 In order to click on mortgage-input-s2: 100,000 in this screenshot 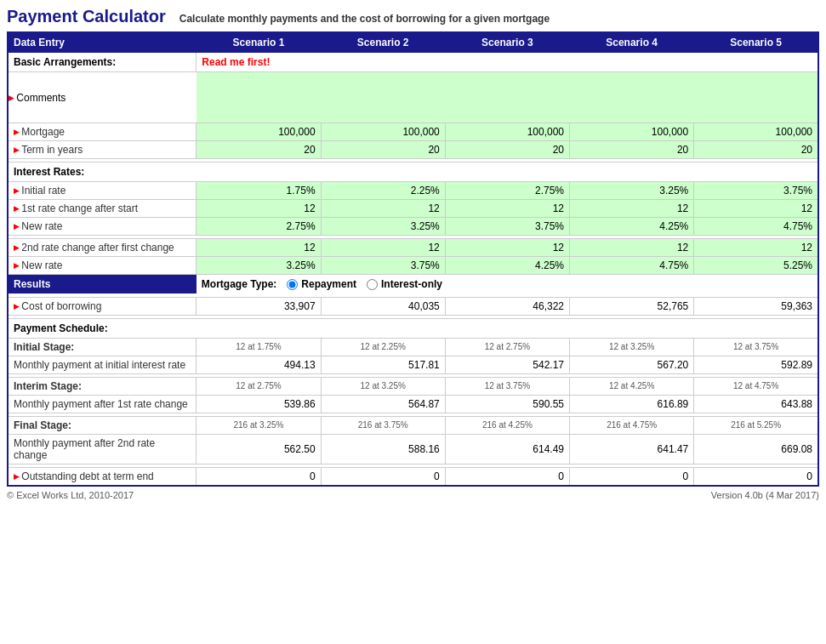, I will do `click(383, 133)`.